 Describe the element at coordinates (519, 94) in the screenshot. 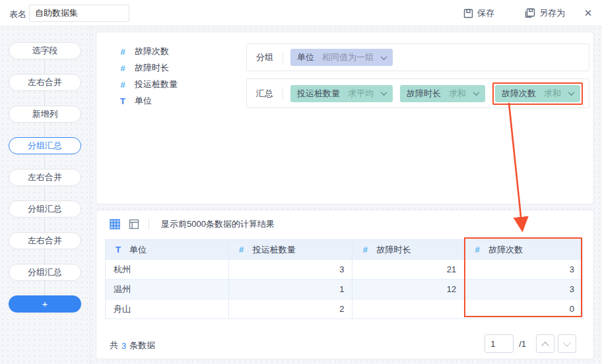

I see `chip-field-name: 故障次数` at that location.